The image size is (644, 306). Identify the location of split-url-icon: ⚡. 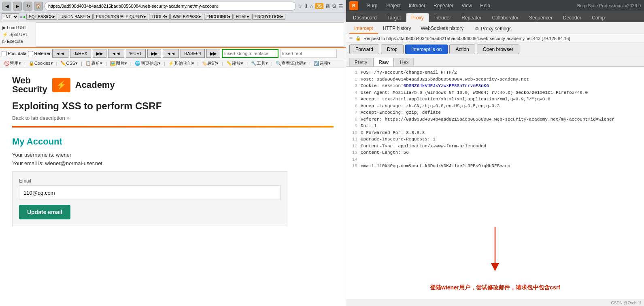
(5, 35).